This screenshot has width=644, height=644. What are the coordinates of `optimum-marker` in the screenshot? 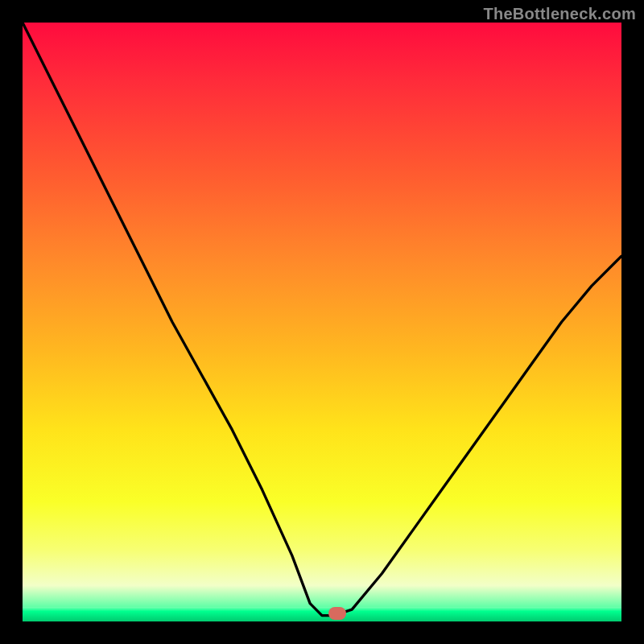 It's located at (337, 613).